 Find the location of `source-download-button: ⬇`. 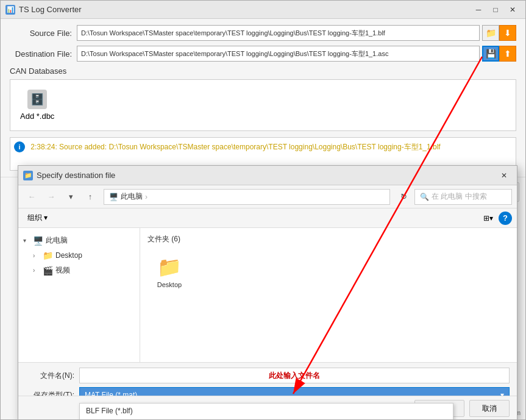

source-download-button: ⬇ is located at coordinates (508, 33).